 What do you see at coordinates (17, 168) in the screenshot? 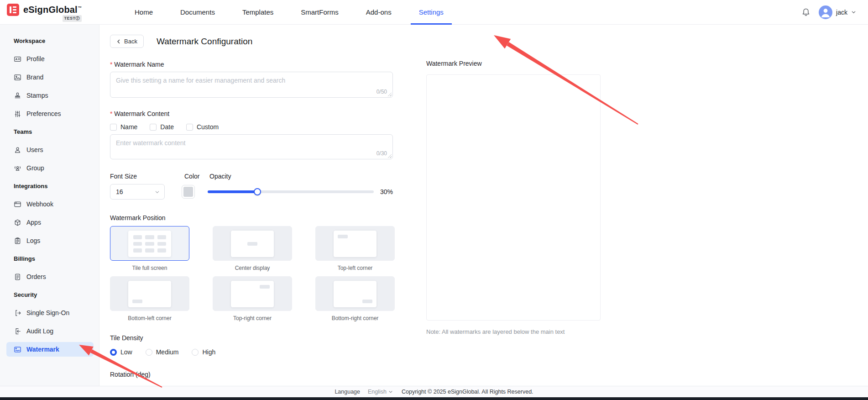
I see `group-icon` at bounding box center [17, 168].